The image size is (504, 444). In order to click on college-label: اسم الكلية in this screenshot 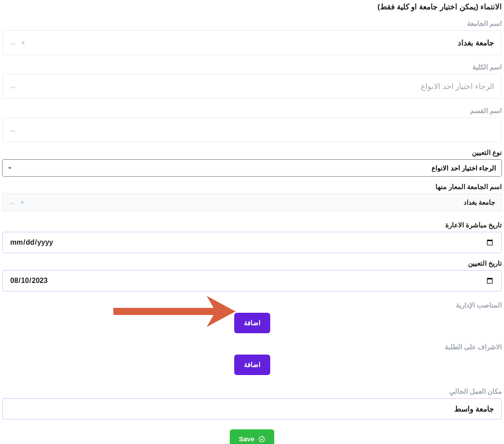, I will do `click(252, 67)`.